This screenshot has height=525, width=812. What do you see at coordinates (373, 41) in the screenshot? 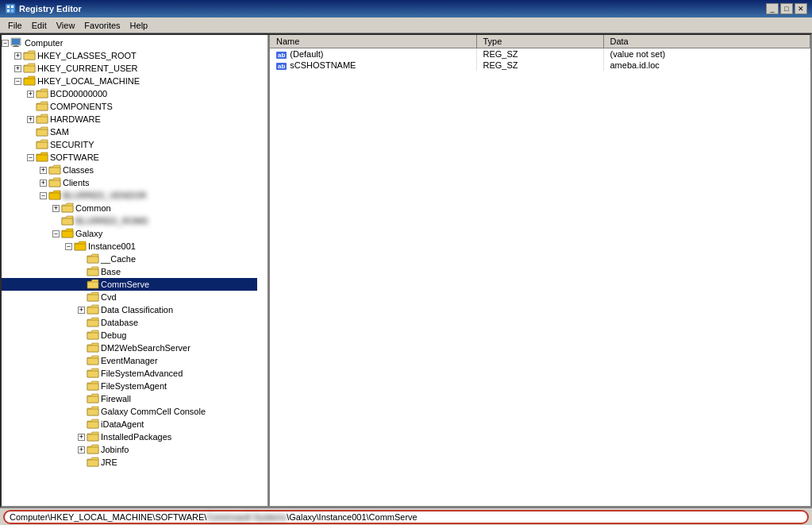
I see `col-name: Name` at bounding box center [373, 41].